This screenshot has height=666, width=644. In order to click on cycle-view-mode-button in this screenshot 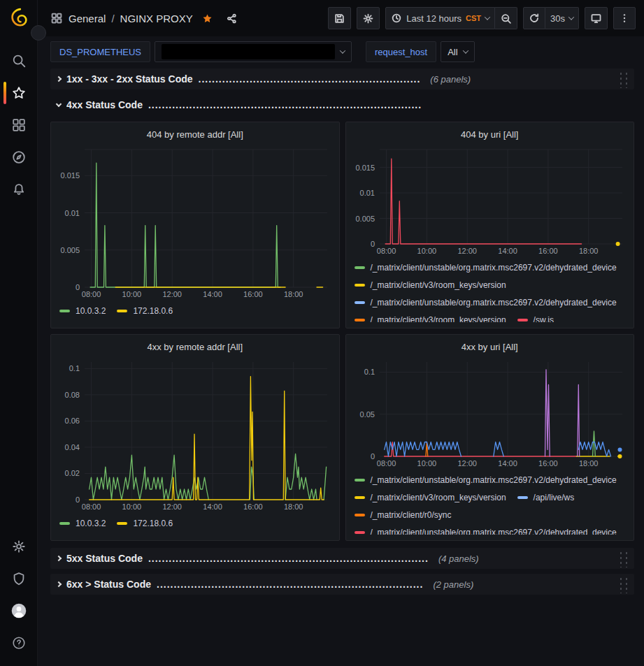, I will do `click(596, 18)`.